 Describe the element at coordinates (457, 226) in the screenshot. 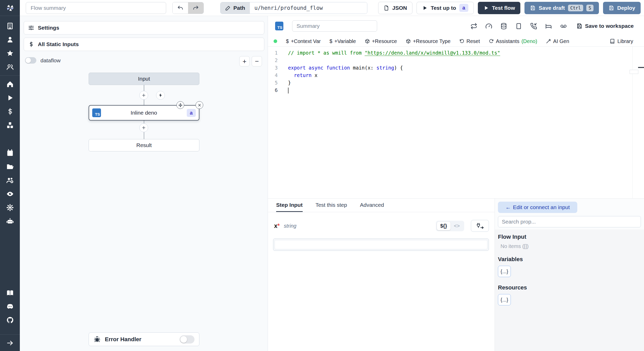

I see `code-mode-button: <>` at that location.